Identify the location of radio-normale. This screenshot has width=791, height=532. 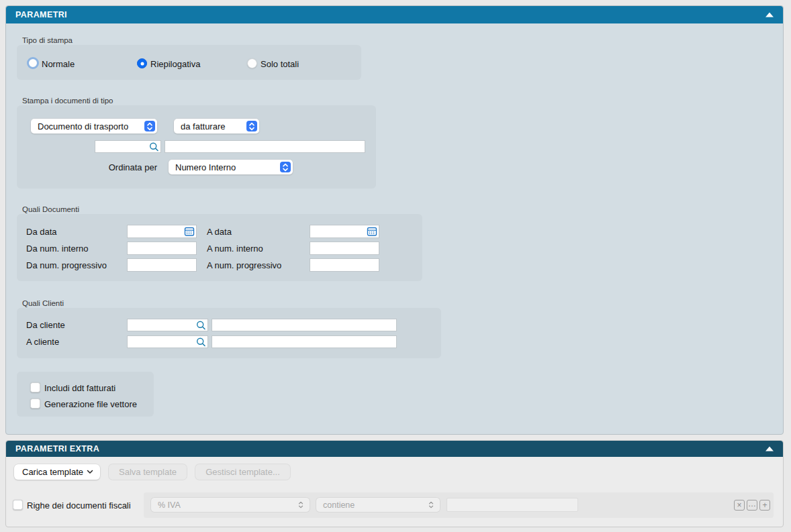
(33, 63).